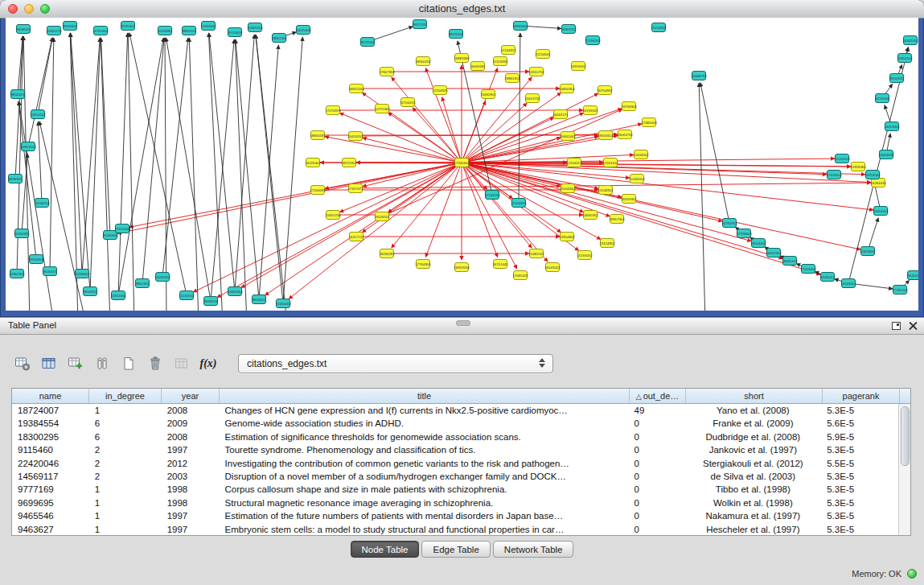  What do you see at coordinates (235, 291) in the screenshot?
I see `graph-node: 10660354` at bounding box center [235, 291].